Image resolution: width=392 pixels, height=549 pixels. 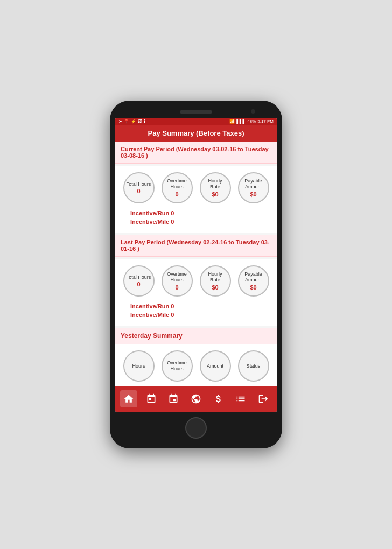 What do you see at coordinates (152, 336) in the screenshot?
I see `yesterday-label: Yesterday Summary` at bounding box center [152, 336].